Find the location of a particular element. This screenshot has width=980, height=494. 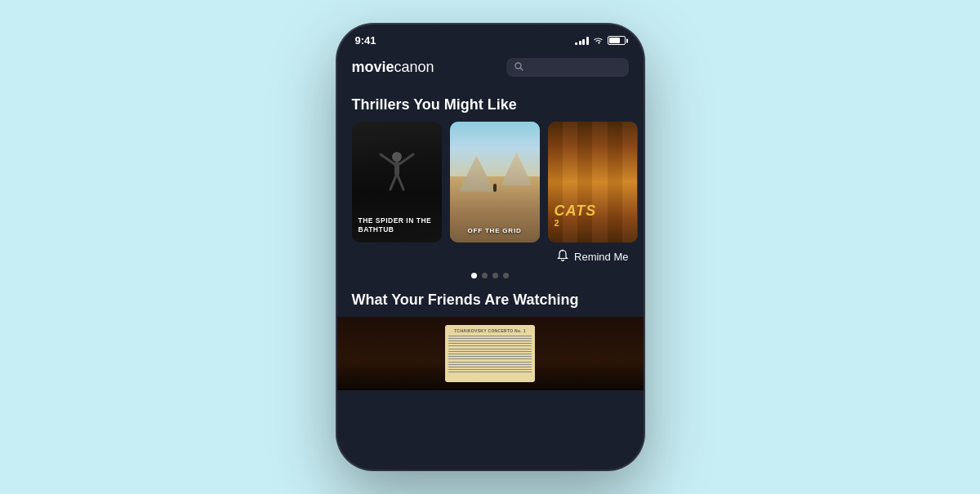

remind-text: Remind Me is located at coordinates (601, 256).